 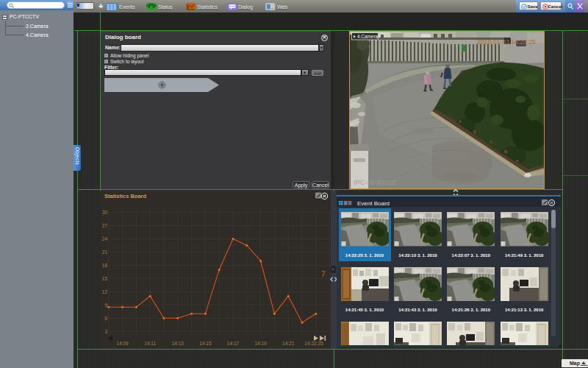 I want to click on svg-text: 14:13, so click(x=178, y=343).